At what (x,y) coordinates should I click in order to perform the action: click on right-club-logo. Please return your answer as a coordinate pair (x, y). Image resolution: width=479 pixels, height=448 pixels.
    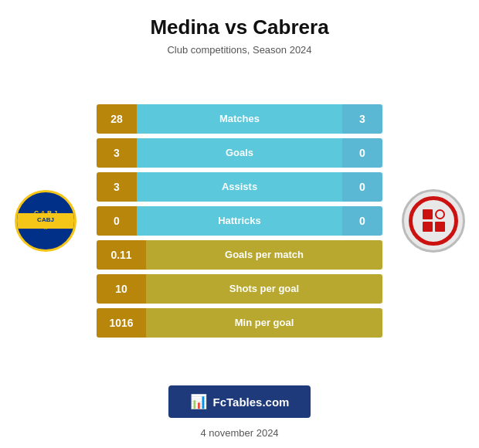
    Looking at the image, I should click on (433, 221).